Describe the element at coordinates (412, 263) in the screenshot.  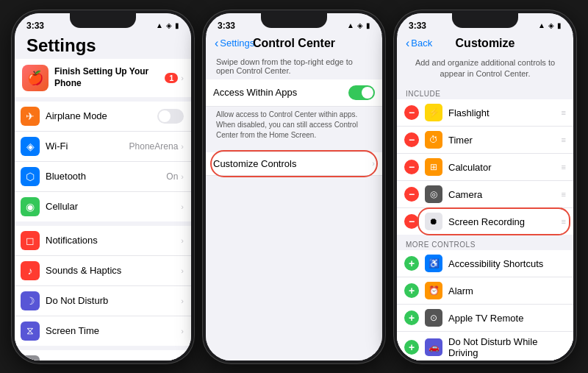
I see `accessibility-plus: +` at that location.